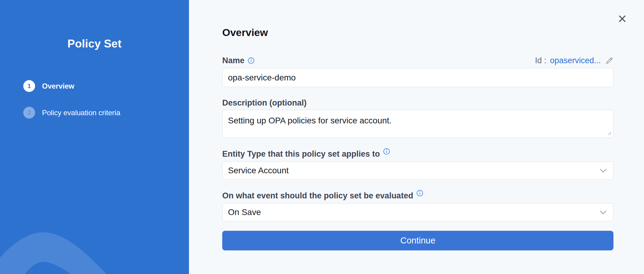 This screenshot has height=274, width=644. Describe the element at coordinates (418, 103) in the screenshot. I see `description-label: Description (optional)` at that location.